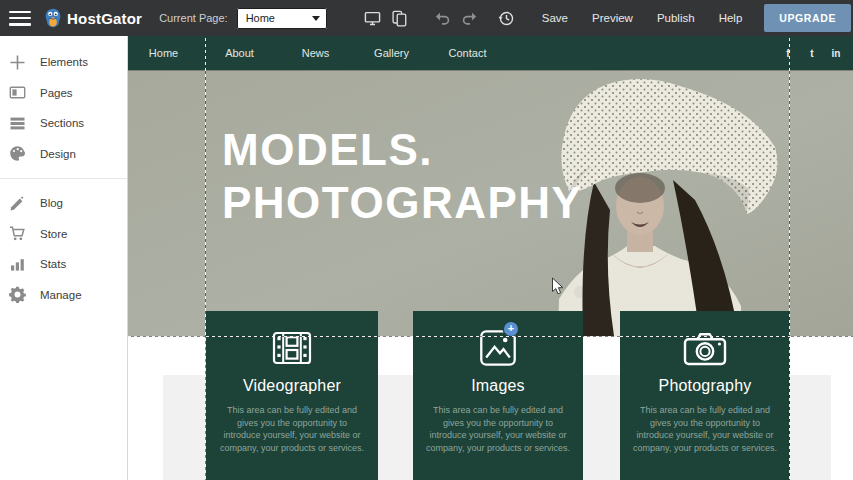  I want to click on hostgator-logo-icon, so click(53, 18).